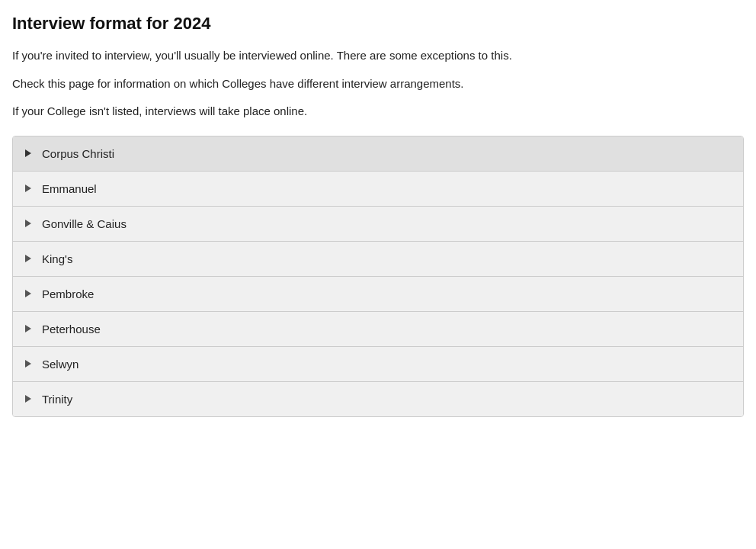 The width and height of the screenshot is (756, 549). What do you see at coordinates (84, 224) in the screenshot?
I see `accordion-label-gonville-caius: Gonville & Caius` at bounding box center [84, 224].